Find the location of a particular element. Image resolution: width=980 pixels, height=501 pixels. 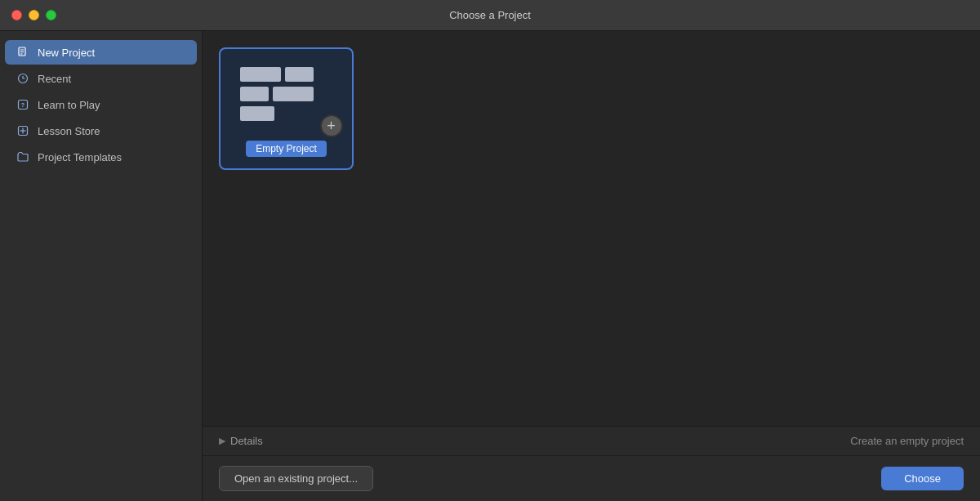

titlebar: Choose a Project is located at coordinates (490, 16).